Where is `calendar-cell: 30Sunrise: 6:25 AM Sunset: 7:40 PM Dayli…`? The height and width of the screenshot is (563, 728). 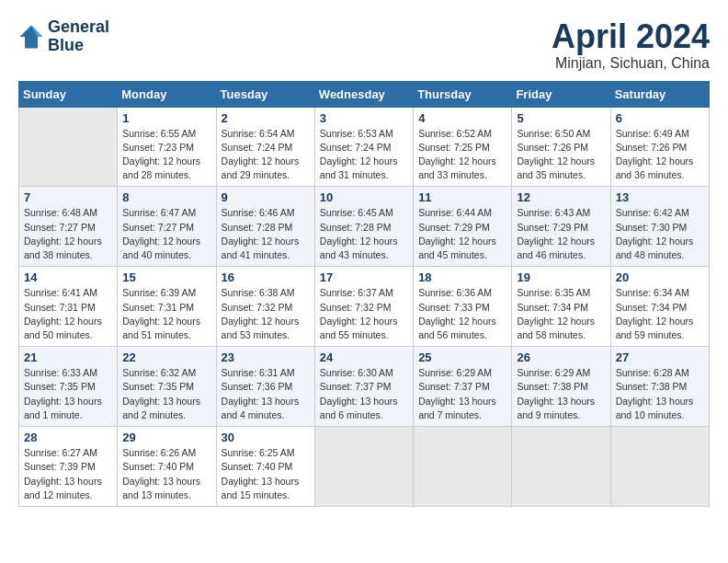 calendar-cell: 30Sunrise: 6:25 AM Sunset: 7:40 PM Dayli… is located at coordinates (265, 467).